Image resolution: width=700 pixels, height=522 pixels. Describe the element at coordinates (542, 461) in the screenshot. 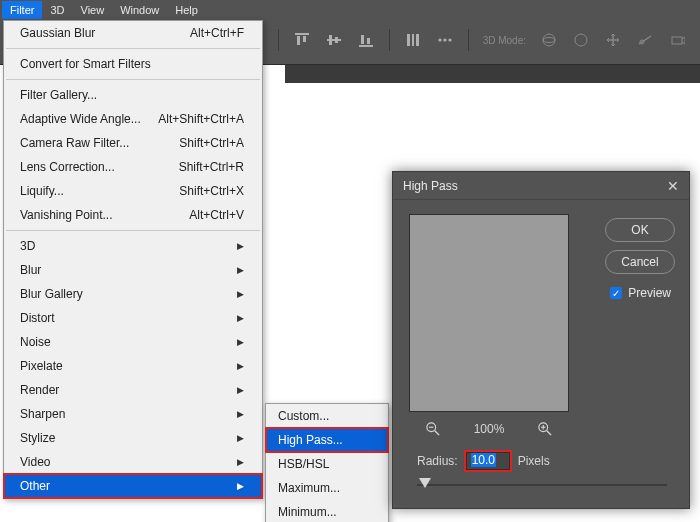

I see `radius-row: Radius: 10.0 Pixels` at that location.